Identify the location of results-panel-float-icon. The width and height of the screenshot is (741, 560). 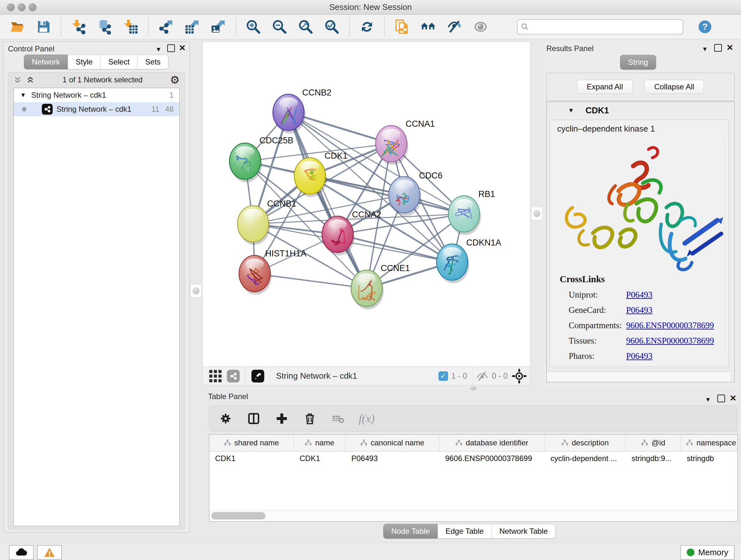
(718, 49).